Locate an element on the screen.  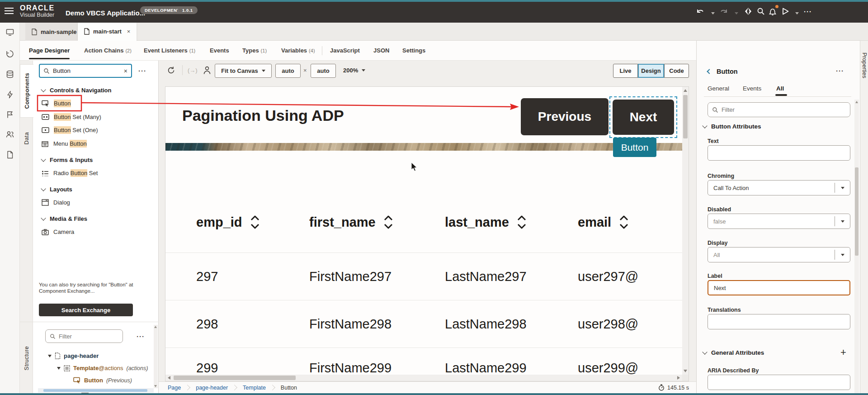
screen-icon is located at coordinates (10, 32).